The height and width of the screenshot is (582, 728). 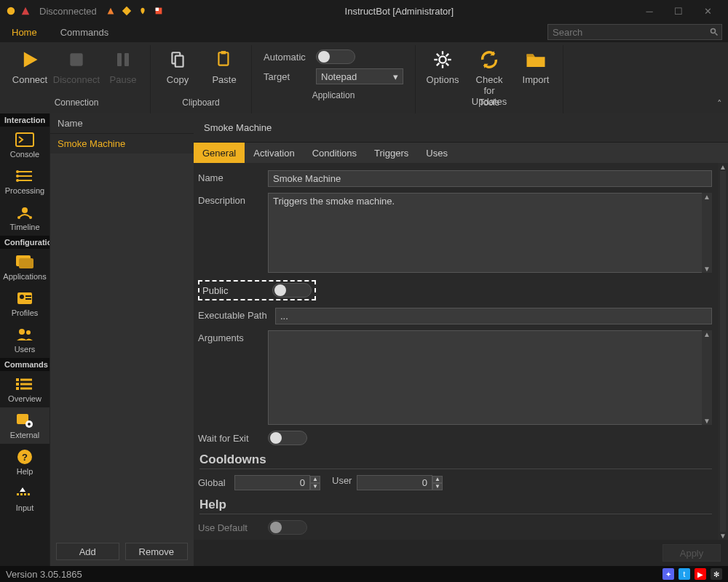 I want to click on sidebar-item-overview: Overview, so click(x=25, y=389).